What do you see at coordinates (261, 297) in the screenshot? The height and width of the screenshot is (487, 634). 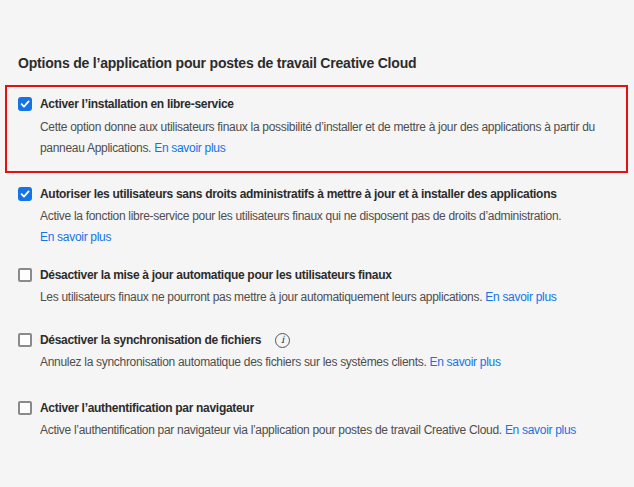 I see `description-text: Les utilisateurs finaux ne pourront pas …` at bounding box center [261, 297].